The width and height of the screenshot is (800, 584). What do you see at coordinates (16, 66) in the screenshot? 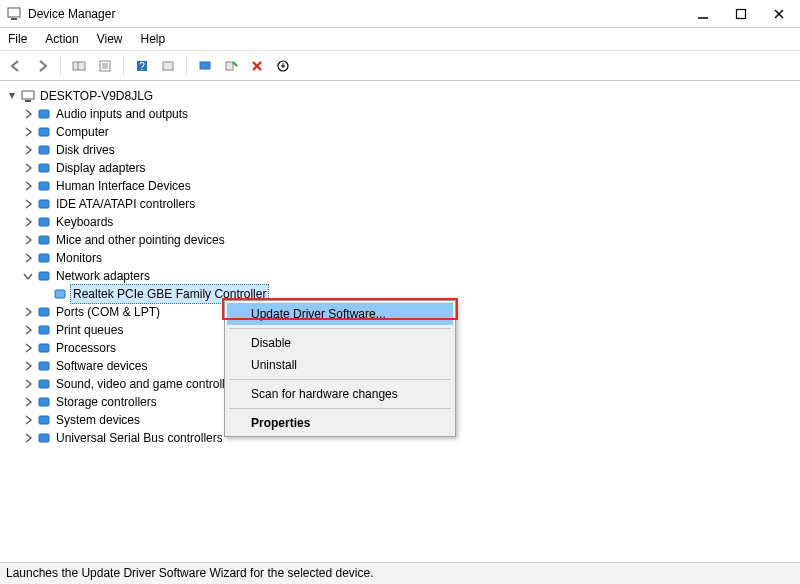
I see `back-button` at bounding box center [16, 66].